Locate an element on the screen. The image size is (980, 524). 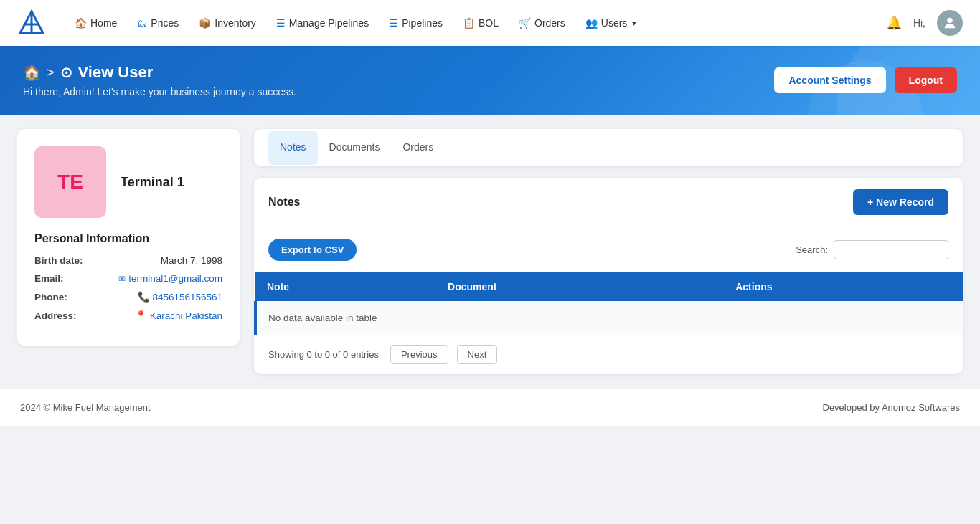
user-name: Terminal 1 is located at coordinates (152, 182).